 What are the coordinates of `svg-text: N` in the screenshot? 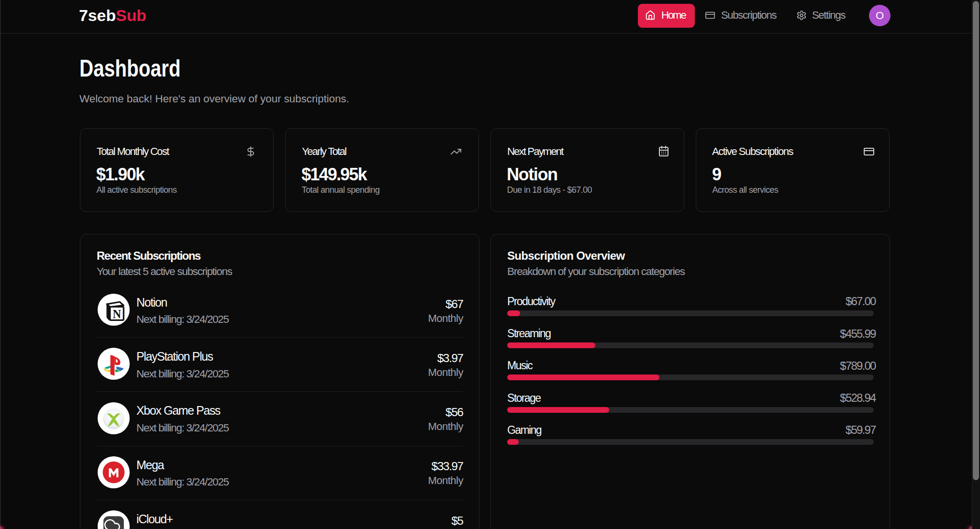 It's located at (117, 314).